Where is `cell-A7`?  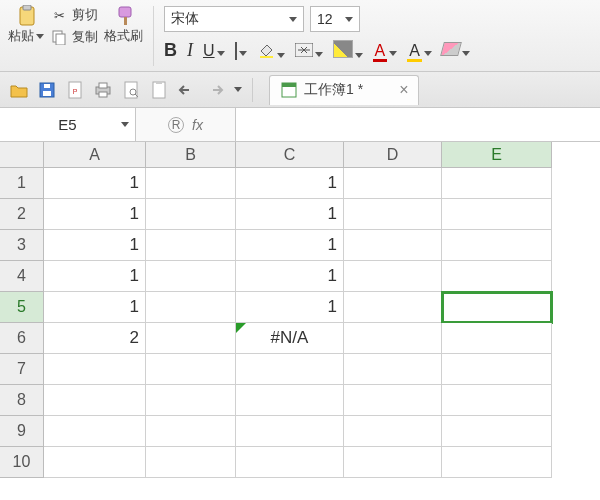 cell-A7 is located at coordinates (95, 370).